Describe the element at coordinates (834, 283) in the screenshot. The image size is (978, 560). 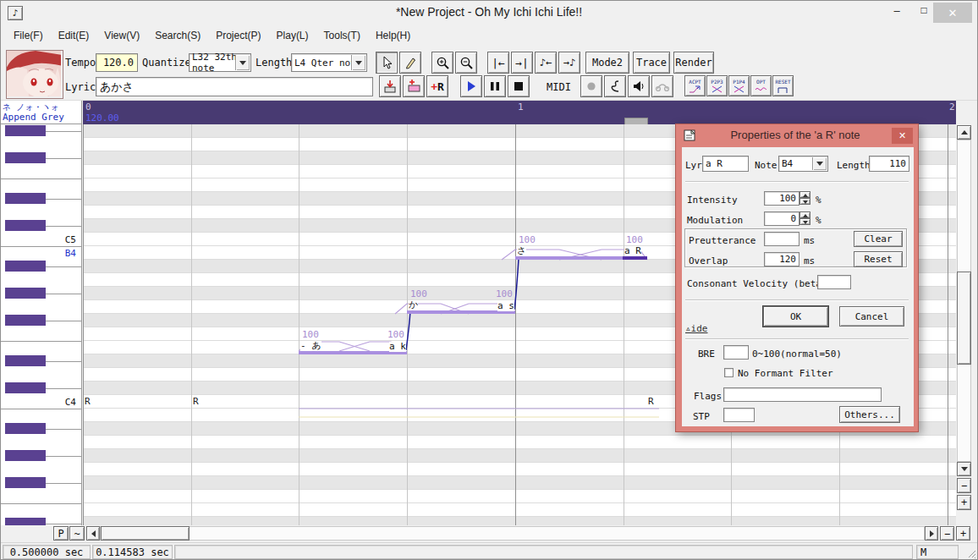
I see `dlg-consonant-velocity-field` at that location.